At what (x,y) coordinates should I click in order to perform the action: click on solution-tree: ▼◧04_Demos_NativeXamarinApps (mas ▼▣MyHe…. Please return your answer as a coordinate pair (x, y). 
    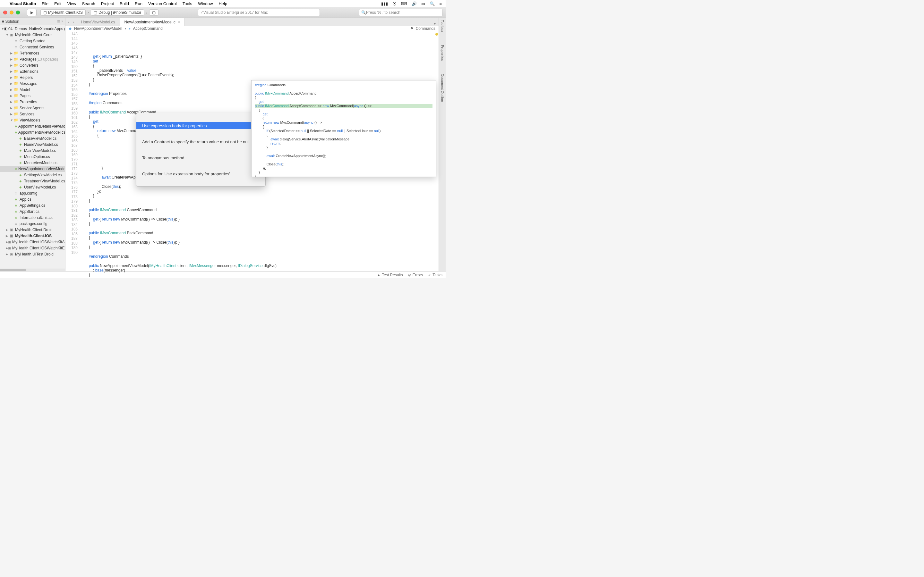
    Looking at the image, I should click on (33, 147).